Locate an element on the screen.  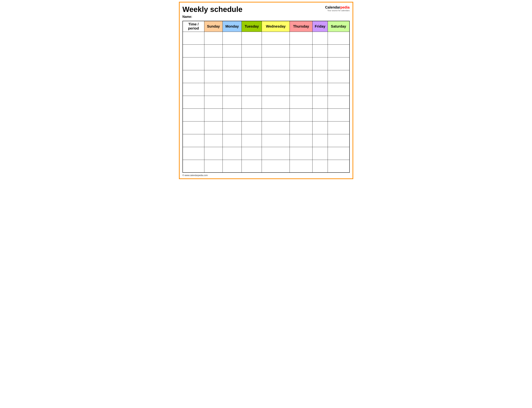
header-row: Time / period Sunday Monday Tuesday Wedn… is located at coordinates (266, 26).